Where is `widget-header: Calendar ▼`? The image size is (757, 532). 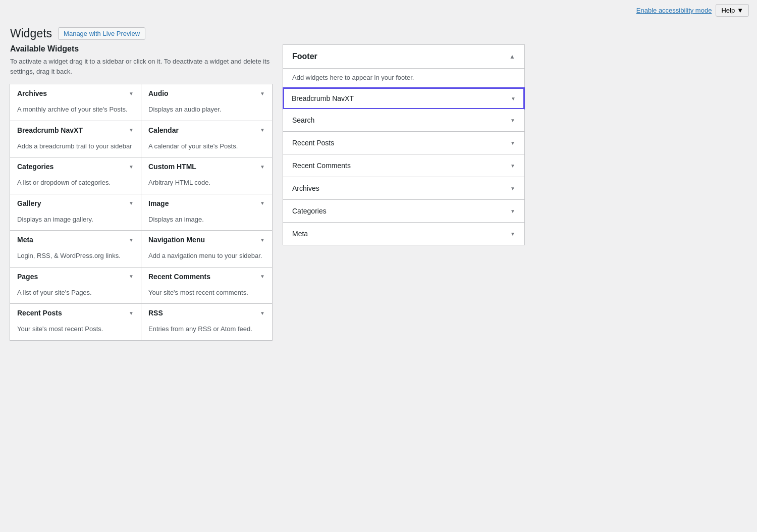 widget-header: Calendar ▼ is located at coordinates (207, 130).